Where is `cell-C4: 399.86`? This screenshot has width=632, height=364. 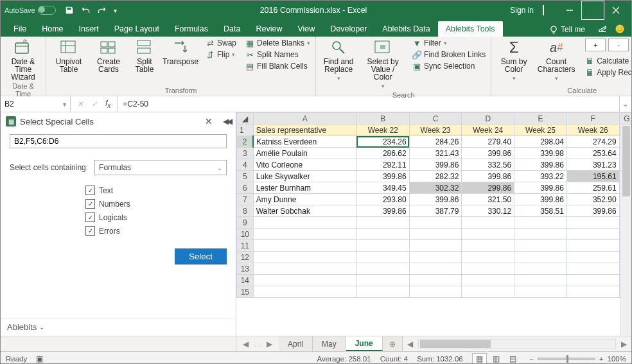 cell-C4: 399.86 is located at coordinates (435, 165).